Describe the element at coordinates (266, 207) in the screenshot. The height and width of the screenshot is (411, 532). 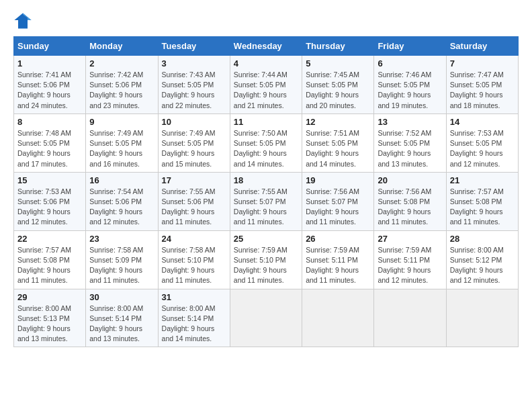
I see `day-info: Sunrise: 7:55 AM Sunset: 5:07 PM Dayligh…` at that location.